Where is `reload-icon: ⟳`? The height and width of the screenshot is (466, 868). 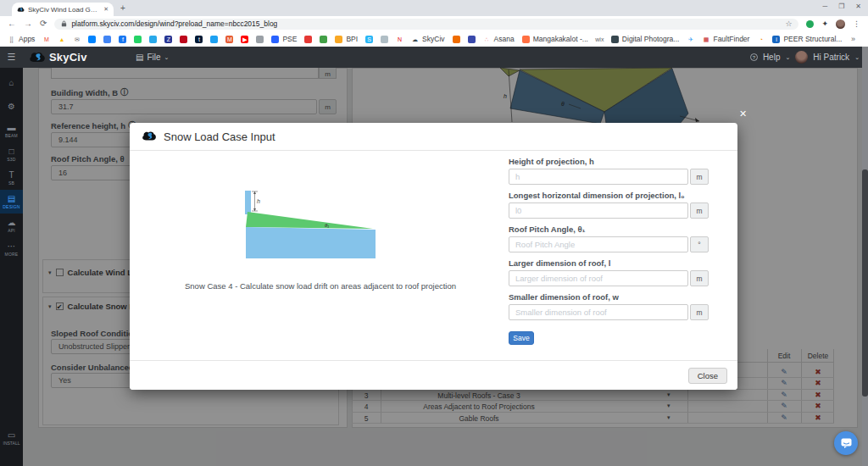 reload-icon: ⟳ is located at coordinates (43, 24).